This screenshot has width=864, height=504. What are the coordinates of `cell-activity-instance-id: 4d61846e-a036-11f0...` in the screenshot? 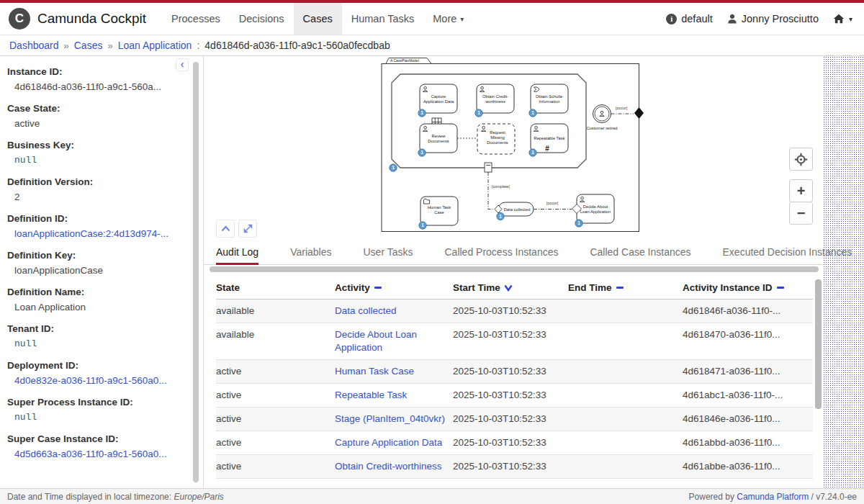 It's located at (747, 419).